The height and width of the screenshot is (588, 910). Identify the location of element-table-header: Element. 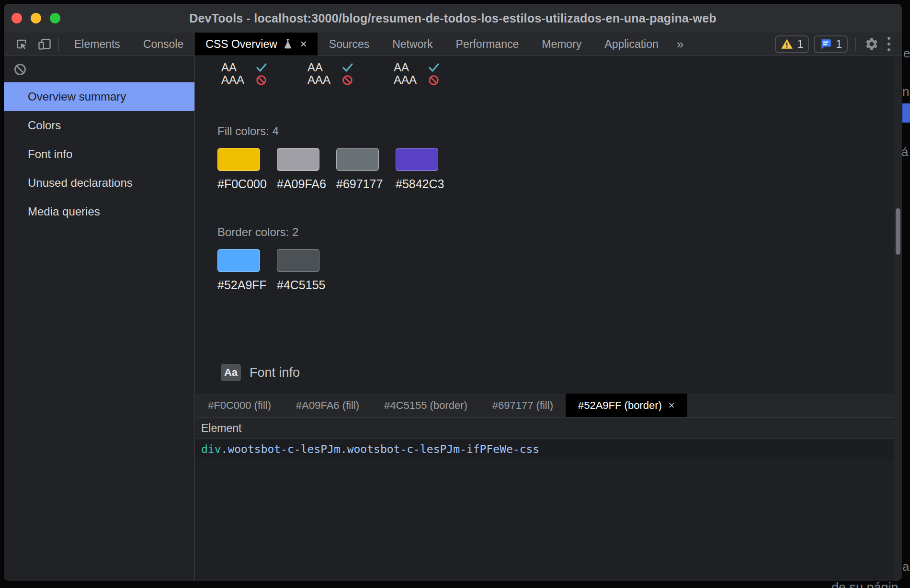
(549, 429).